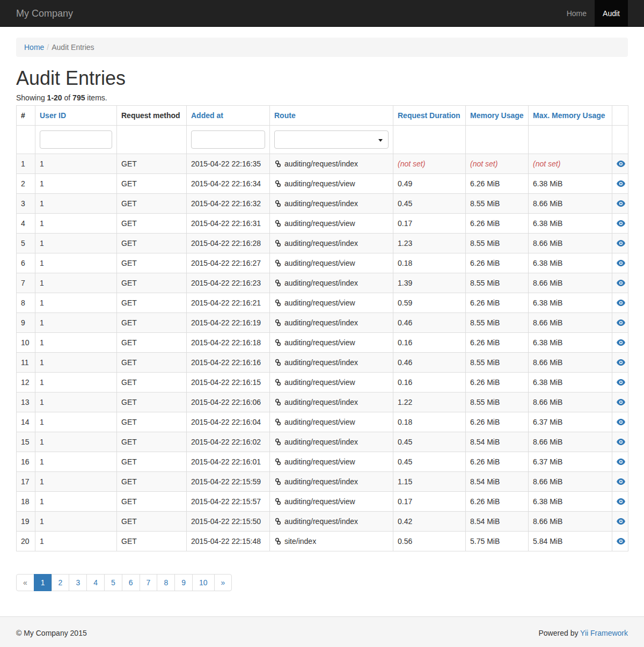  I want to click on cell-duration: 0.49, so click(429, 184).